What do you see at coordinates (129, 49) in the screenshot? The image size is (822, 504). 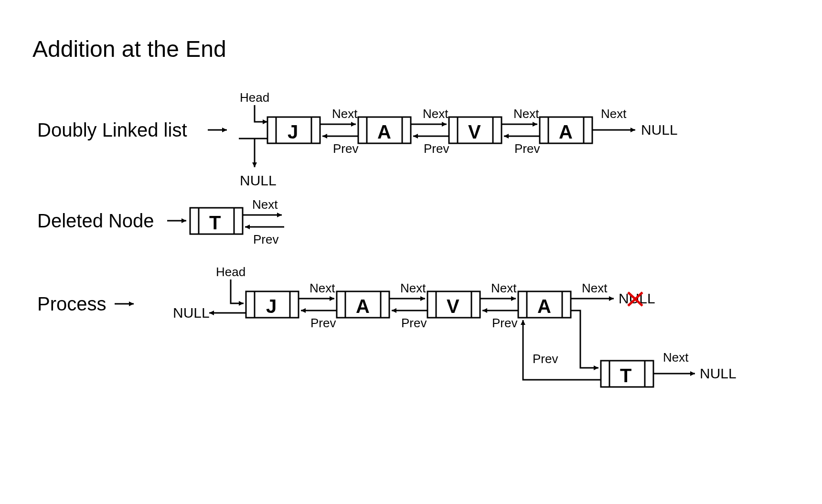 I see `diagram-title: Addition at the End` at bounding box center [129, 49].